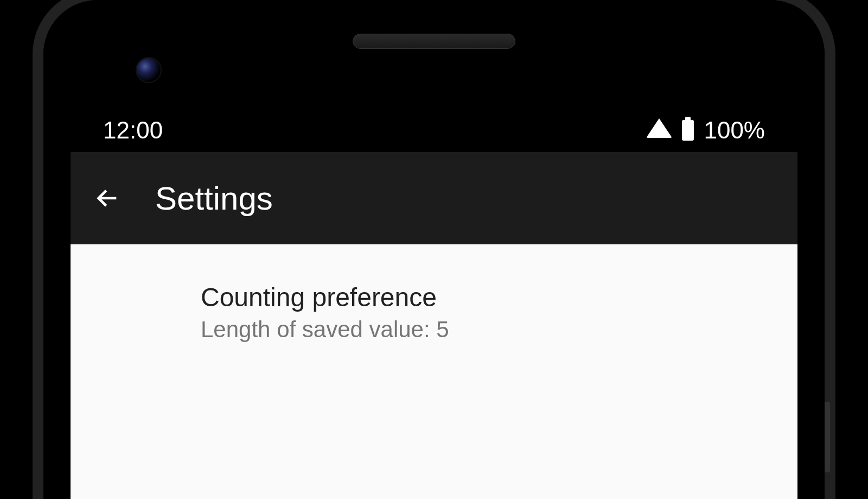  What do you see at coordinates (133, 130) in the screenshot?
I see `status-time: 12:00` at bounding box center [133, 130].